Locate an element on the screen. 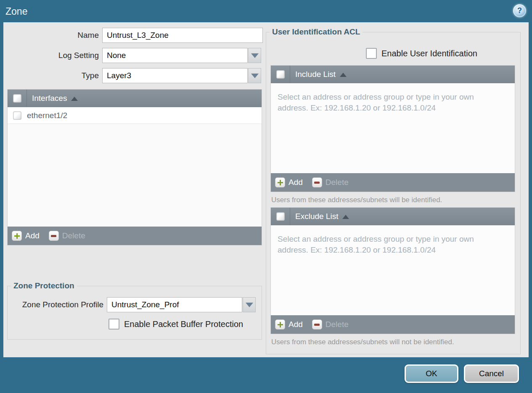 The height and width of the screenshot is (393, 532). log-setting-combo is located at coordinates (182, 55).